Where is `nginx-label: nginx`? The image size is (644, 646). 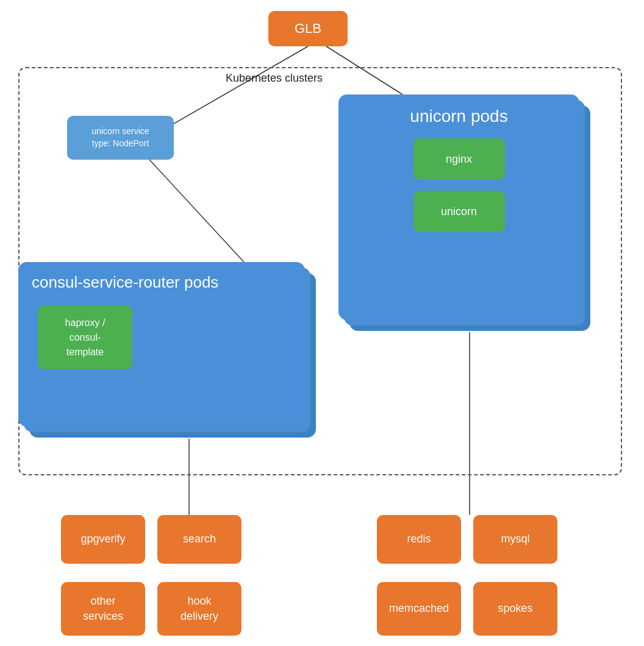 nginx-label: nginx is located at coordinates (459, 160).